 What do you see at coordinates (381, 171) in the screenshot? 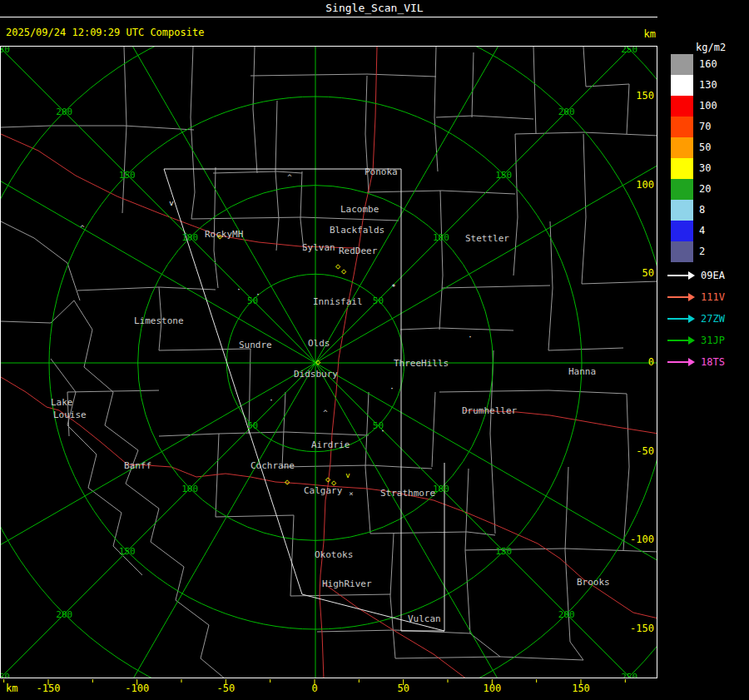
I see `city-label: Ponoka` at bounding box center [381, 171].